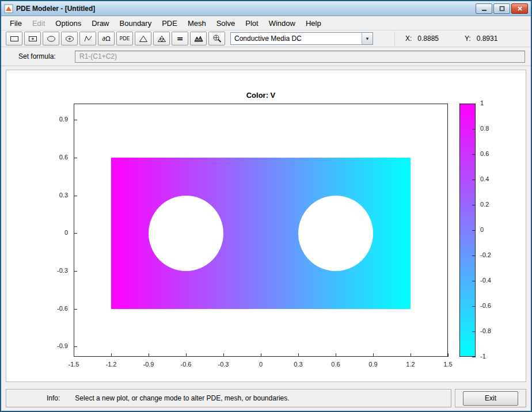 This screenshot has width=532, height=412. What do you see at coordinates (182, 398) in the screenshot?
I see `info-message: Select a new plot, or change mode to alt…` at bounding box center [182, 398].